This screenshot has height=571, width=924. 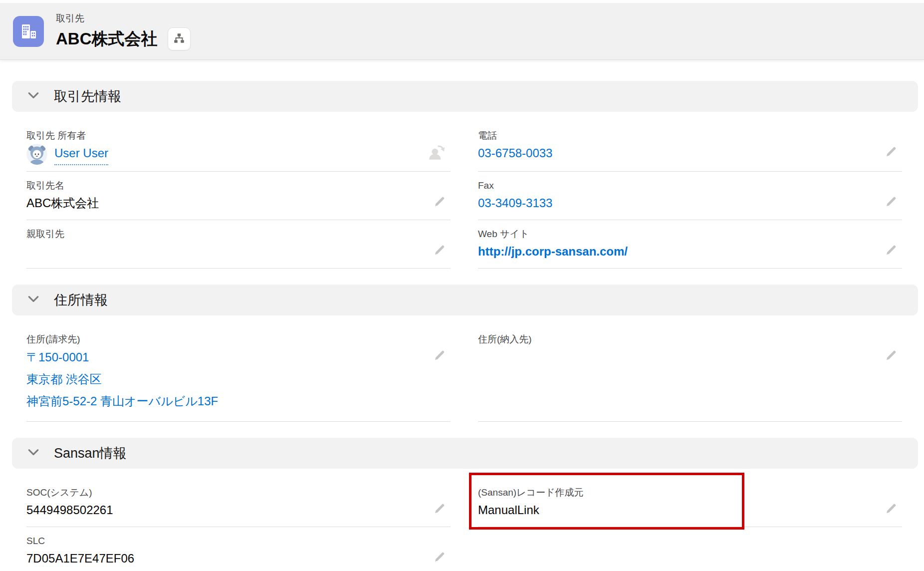 What do you see at coordinates (678, 136) in the screenshot?
I see `field-label: 電話` at bounding box center [678, 136].